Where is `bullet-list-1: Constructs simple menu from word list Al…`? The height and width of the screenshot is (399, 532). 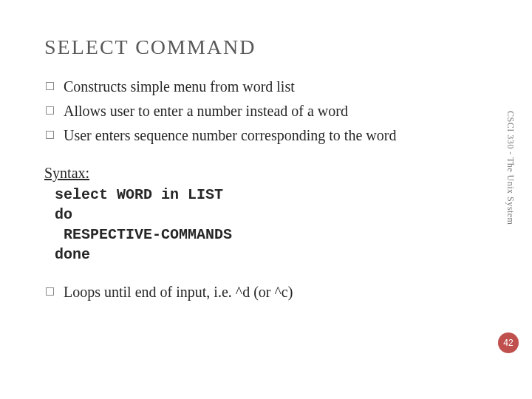 bullet-list-1: Constructs simple menu from word list Al… is located at coordinates (266, 111).